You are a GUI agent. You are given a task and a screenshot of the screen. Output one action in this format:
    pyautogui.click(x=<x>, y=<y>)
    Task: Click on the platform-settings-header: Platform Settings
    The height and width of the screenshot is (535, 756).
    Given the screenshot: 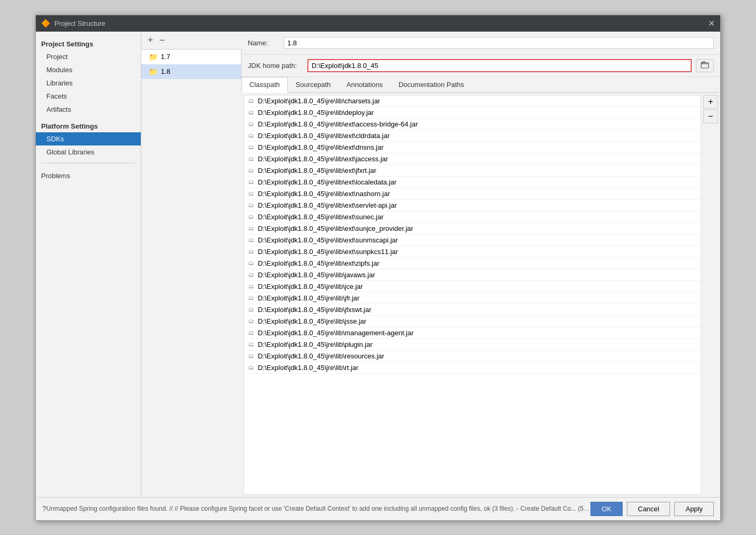 What is the action you would take?
    pyautogui.click(x=89, y=124)
    